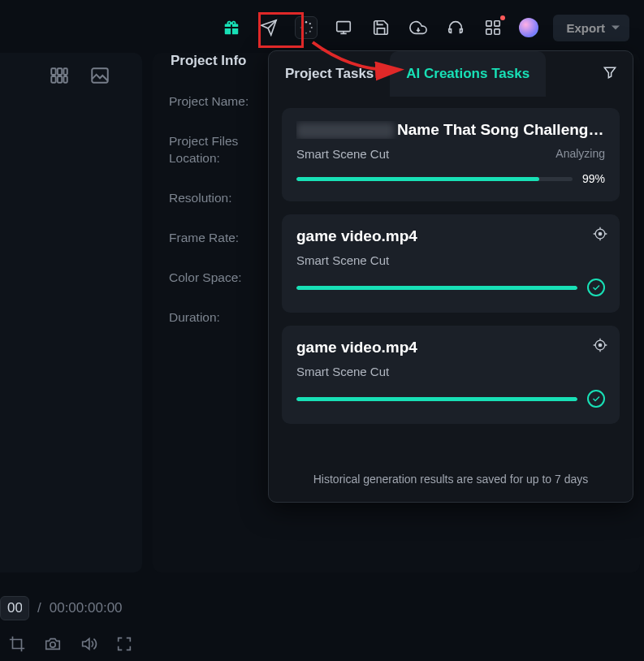 This screenshot has height=661, width=644. I want to click on tab-project-tasks: Project Tasks, so click(330, 74).